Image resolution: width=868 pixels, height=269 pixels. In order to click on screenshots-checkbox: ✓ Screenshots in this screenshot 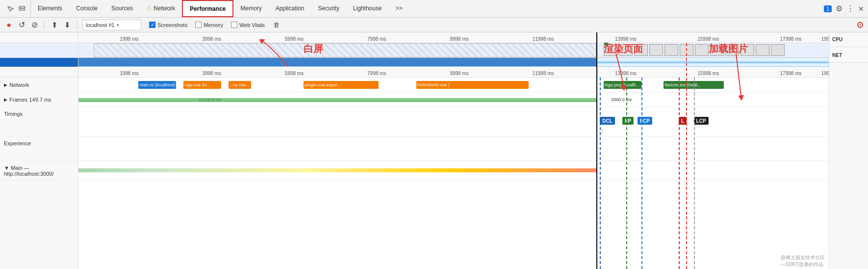, I will do `click(168, 25)`.